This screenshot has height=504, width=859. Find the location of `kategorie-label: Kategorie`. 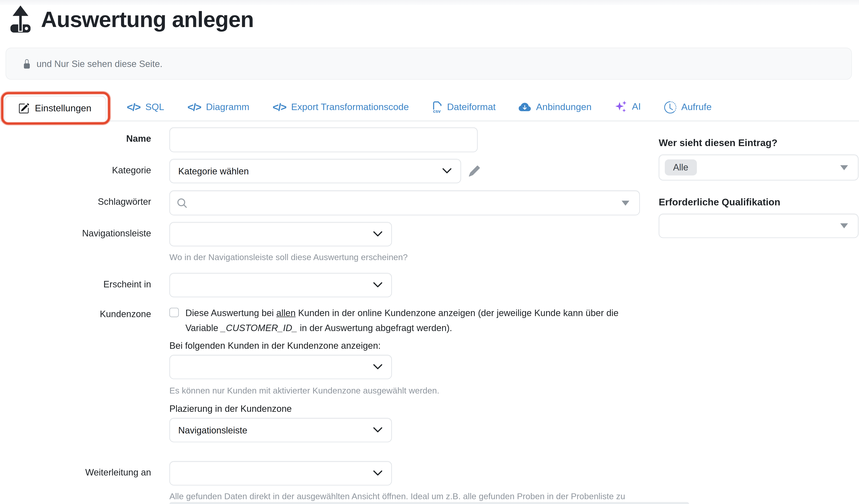

kategorie-label: Kategorie is located at coordinates (76, 167).